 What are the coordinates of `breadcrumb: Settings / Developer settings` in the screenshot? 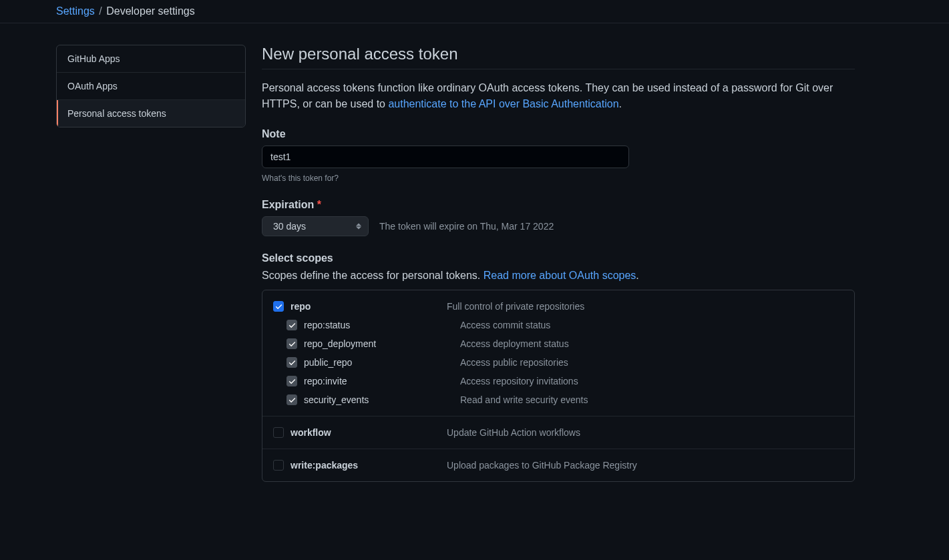 It's located at (474, 12).